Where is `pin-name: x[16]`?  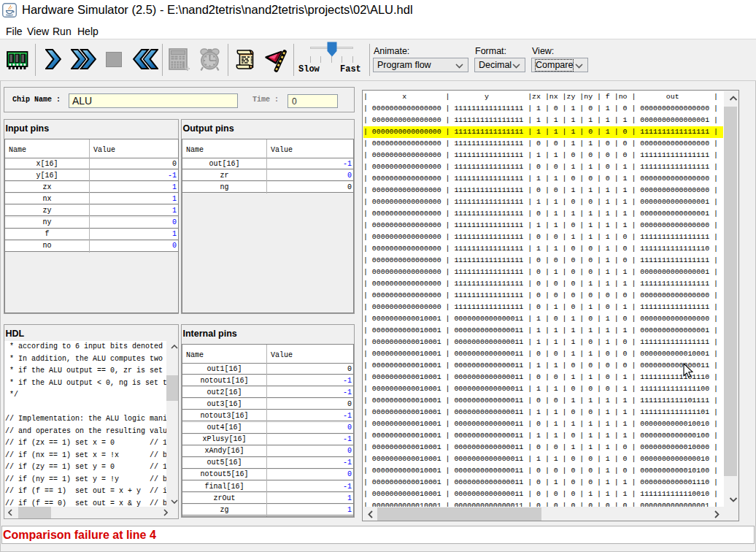 pin-name: x[16] is located at coordinates (47, 164).